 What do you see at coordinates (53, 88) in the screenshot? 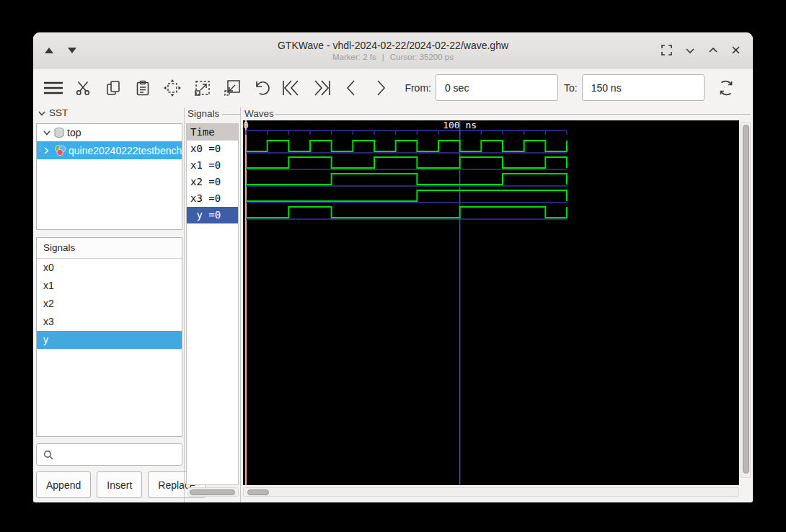
I see `menu-icon` at bounding box center [53, 88].